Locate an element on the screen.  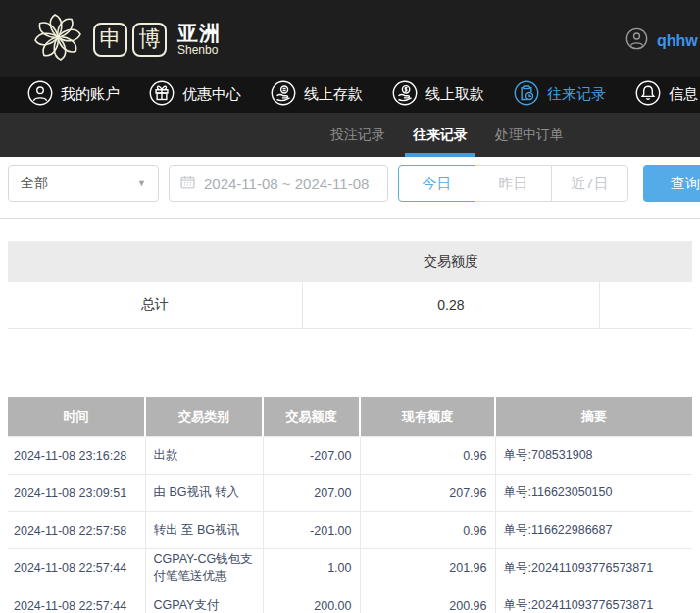
chevron-down-icon: ▼ is located at coordinates (141, 183).